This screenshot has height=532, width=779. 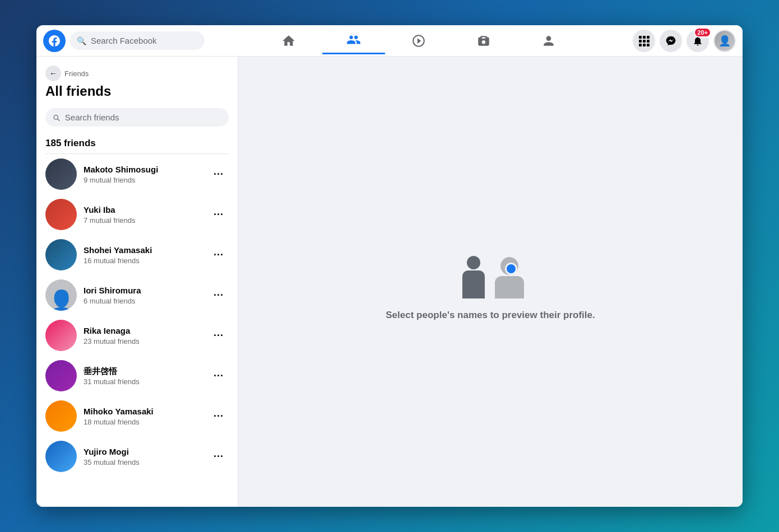 I want to click on preview-illustration, so click(x=490, y=270).